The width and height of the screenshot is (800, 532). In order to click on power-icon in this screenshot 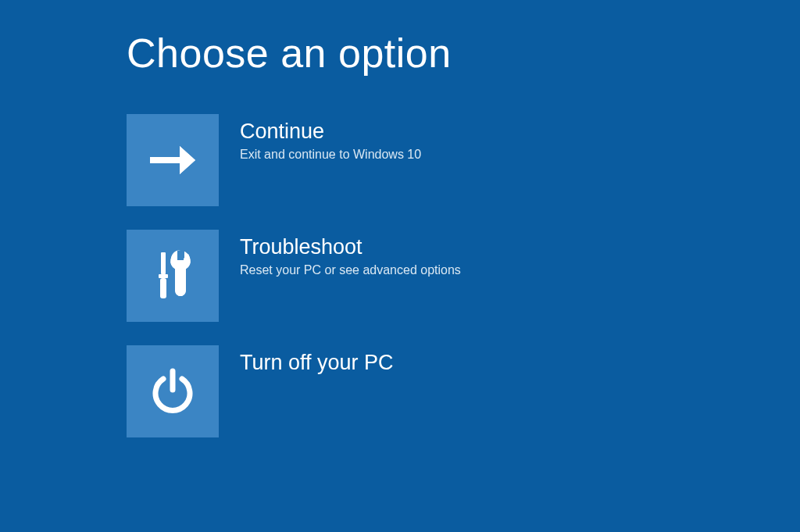, I will do `click(173, 391)`.